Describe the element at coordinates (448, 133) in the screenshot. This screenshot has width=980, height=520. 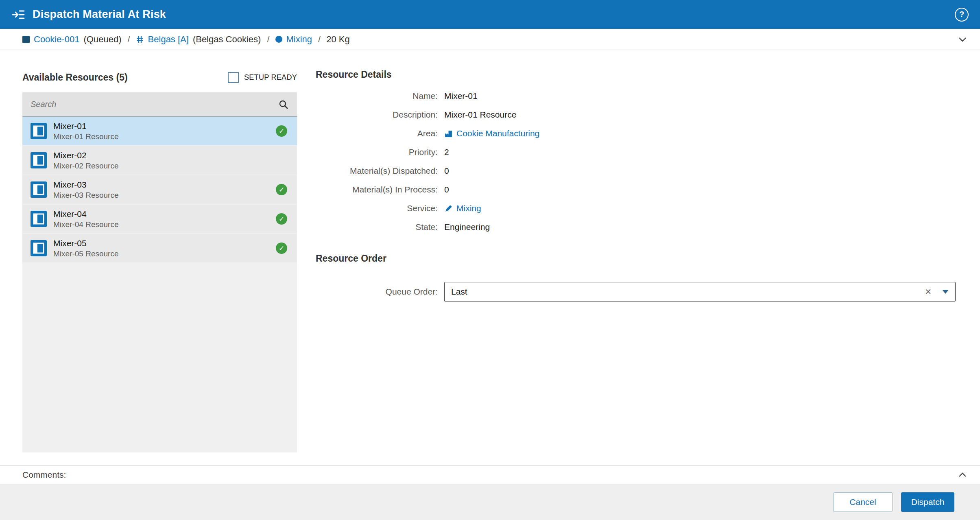
I see `area-icon` at that location.